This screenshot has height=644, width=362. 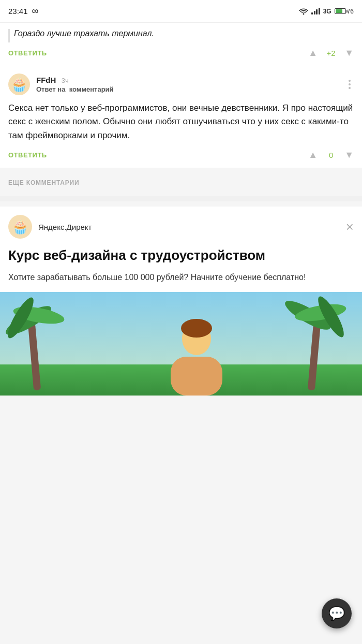 I want to click on wifi-icon, so click(x=304, y=11).